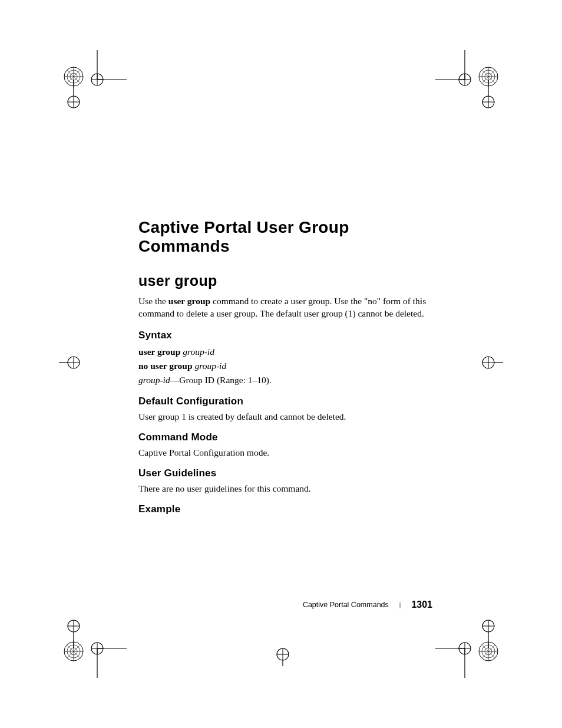 Image resolution: width=562 pixels, height=728 pixels. What do you see at coordinates (286, 281) in the screenshot?
I see `section-title: user group` at bounding box center [286, 281].